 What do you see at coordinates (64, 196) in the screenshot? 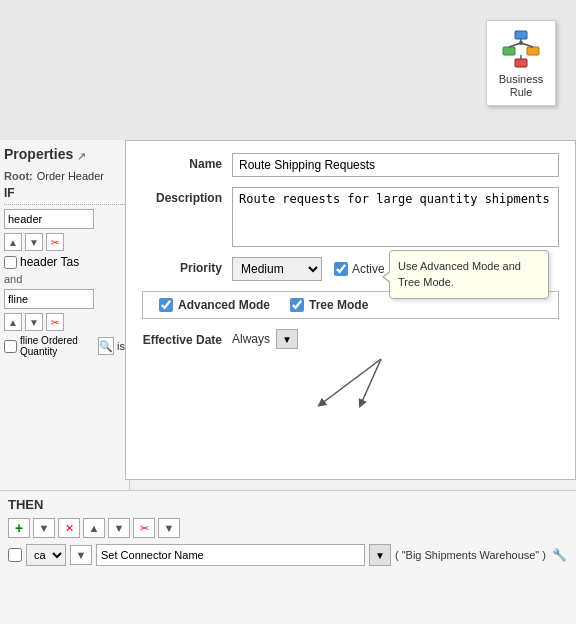
I see `if-label: IF` at bounding box center [64, 196].